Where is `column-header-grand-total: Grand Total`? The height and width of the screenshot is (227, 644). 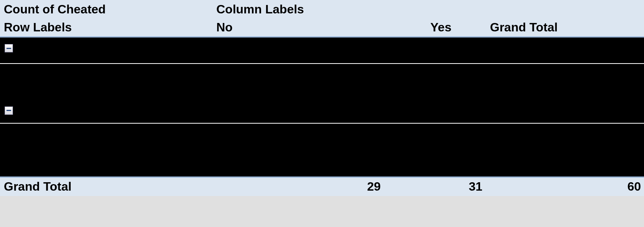 column-header-grand-total: Grand Total is located at coordinates (565, 28).